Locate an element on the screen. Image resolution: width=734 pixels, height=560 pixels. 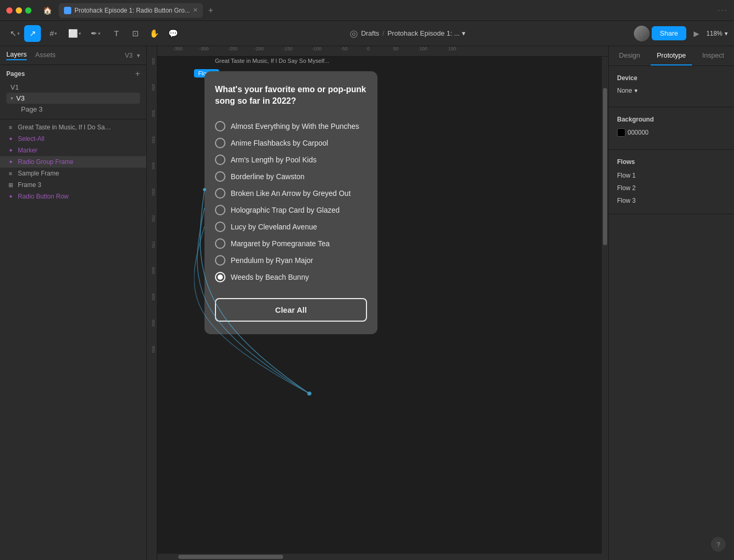
radio-option-8: Pendulum by Ryan Major is located at coordinates (291, 260).